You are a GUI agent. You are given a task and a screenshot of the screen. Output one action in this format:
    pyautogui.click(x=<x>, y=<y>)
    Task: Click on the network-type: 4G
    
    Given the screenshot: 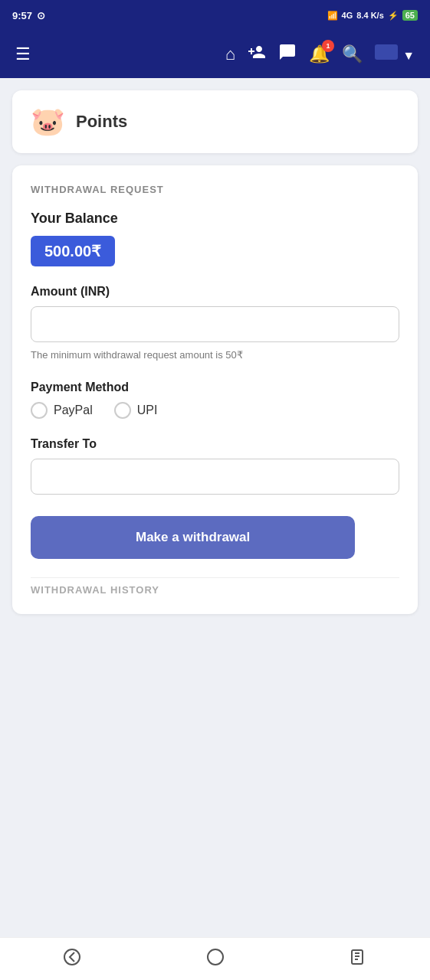 What is the action you would take?
    pyautogui.click(x=348, y=15)
    